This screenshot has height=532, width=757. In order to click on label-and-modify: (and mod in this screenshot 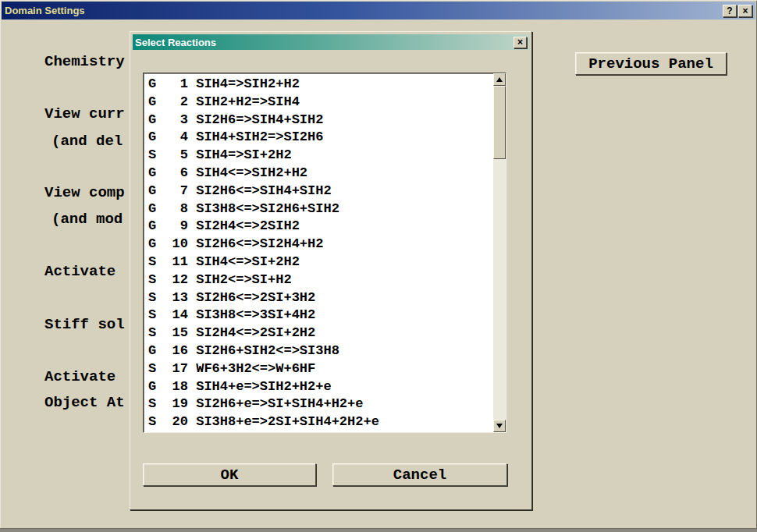, I will do `click(87, 219)`.